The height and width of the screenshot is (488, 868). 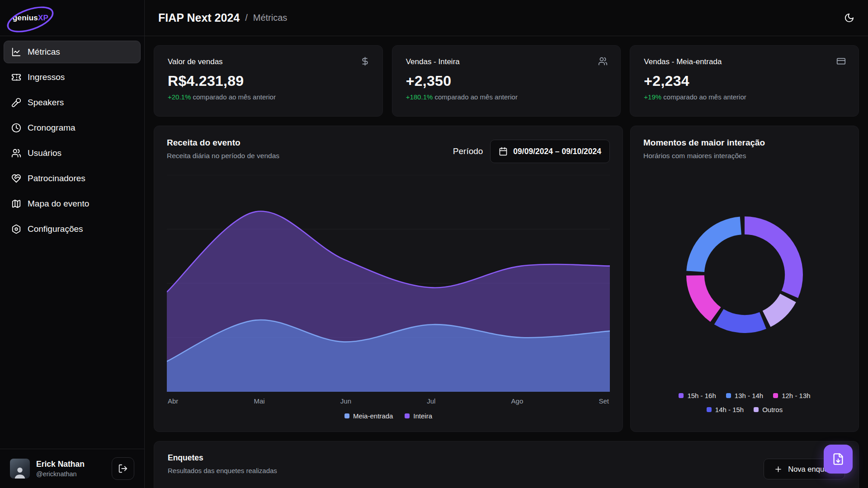 What do you see at coordinates (72, 153) in the screenshot?
I see `sidebar-item-usuarios: Usuários` at bounding box center [72, 153].